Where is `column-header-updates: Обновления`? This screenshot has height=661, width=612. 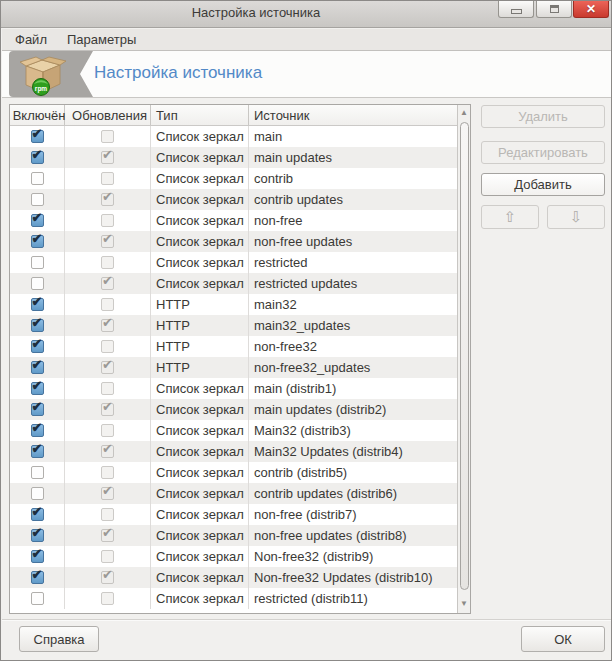
column-header-updates: Обновления is located at coordinates (108, 115).